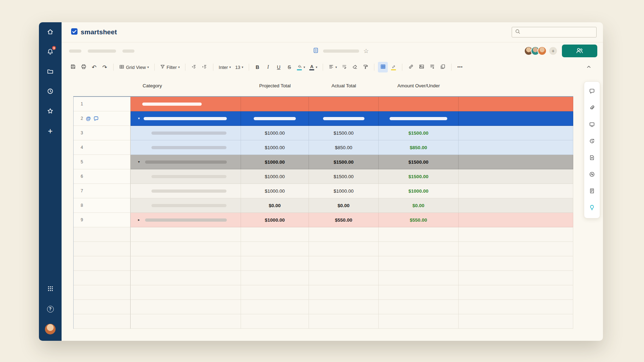 The height and width of the screenshot is (362, 644). Describe the element at coordinates (102, 104) in the screenshot. I see `row-number-cell: 1` at that location.